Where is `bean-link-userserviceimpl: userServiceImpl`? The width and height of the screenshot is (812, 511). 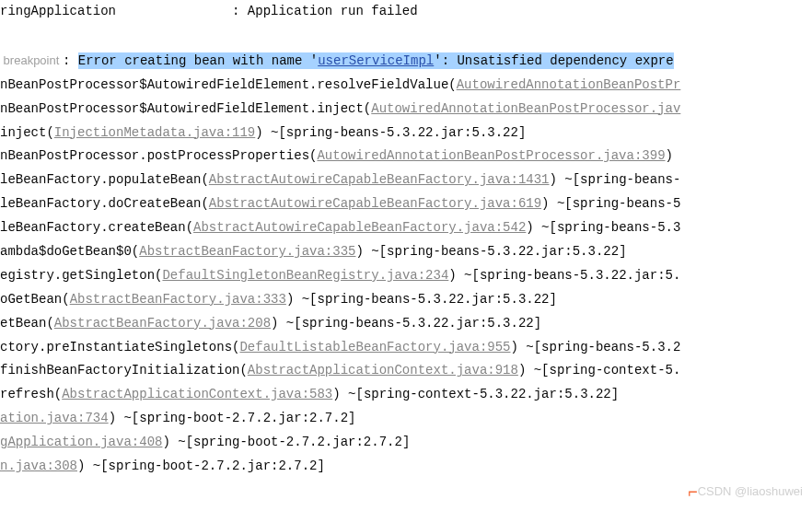
bean-link-userserviceimpl: userServiceImpl is located at coordinates (376, 61).